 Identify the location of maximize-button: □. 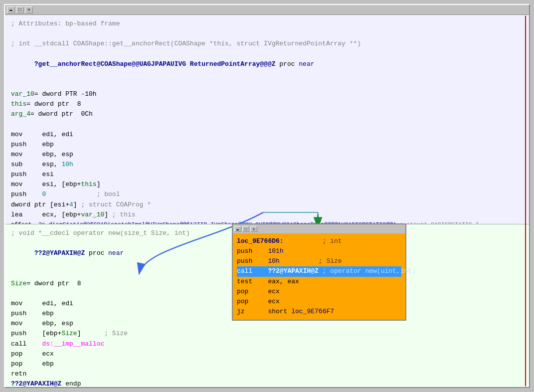
(20, 10).